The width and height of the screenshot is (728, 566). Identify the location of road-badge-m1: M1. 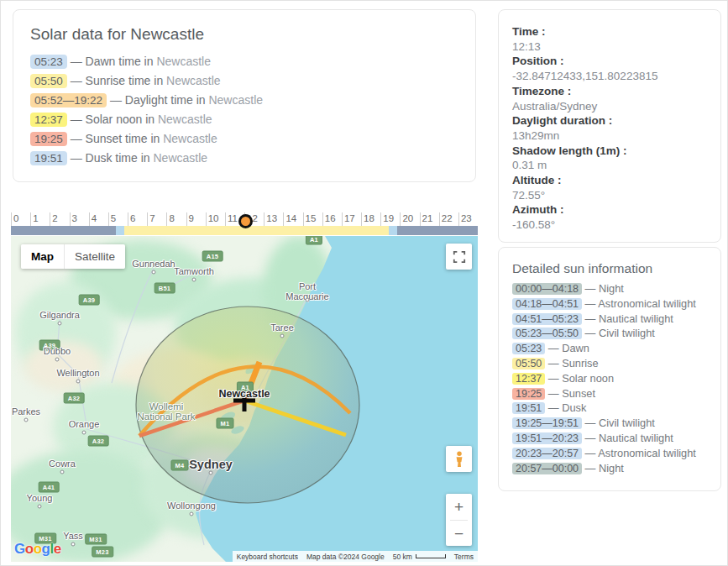
(225, 423).